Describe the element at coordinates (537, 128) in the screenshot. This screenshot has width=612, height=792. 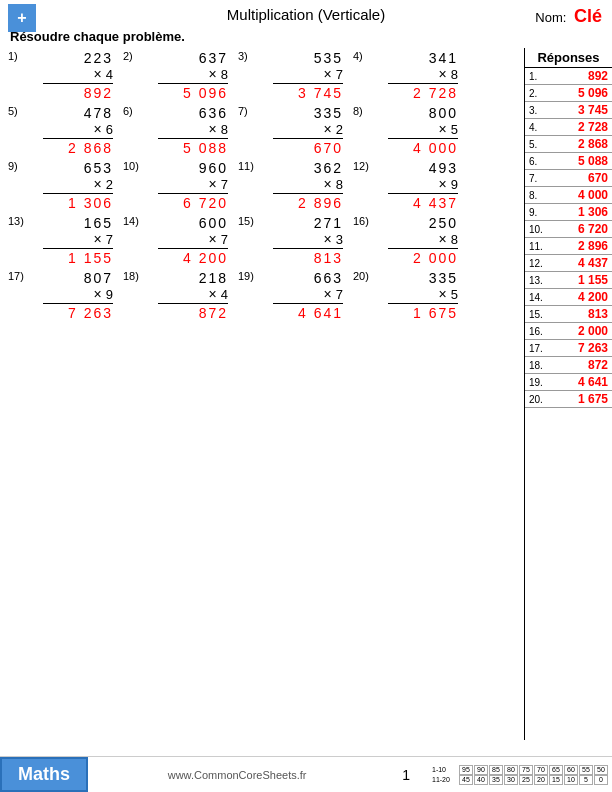
I see `answer-num: 4.` at that location.